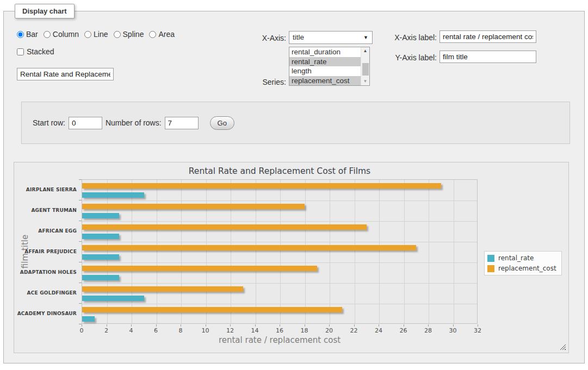  What do you see at coordinates (85, 123) in the screenshot?
I see `start-row-input` at bounding box center [85, 123].